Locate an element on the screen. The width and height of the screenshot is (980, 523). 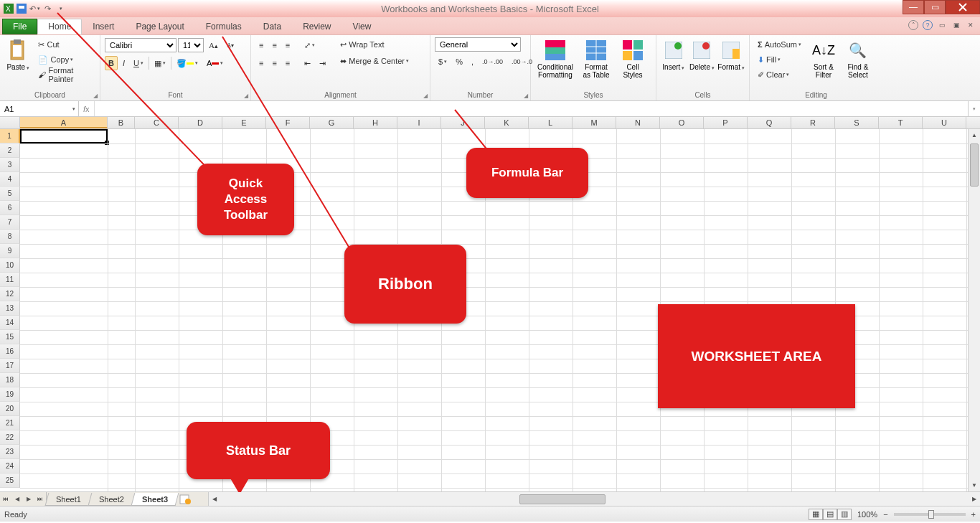
name-box-dropdown-icon: ▾ is located at coordinates (74, 109).